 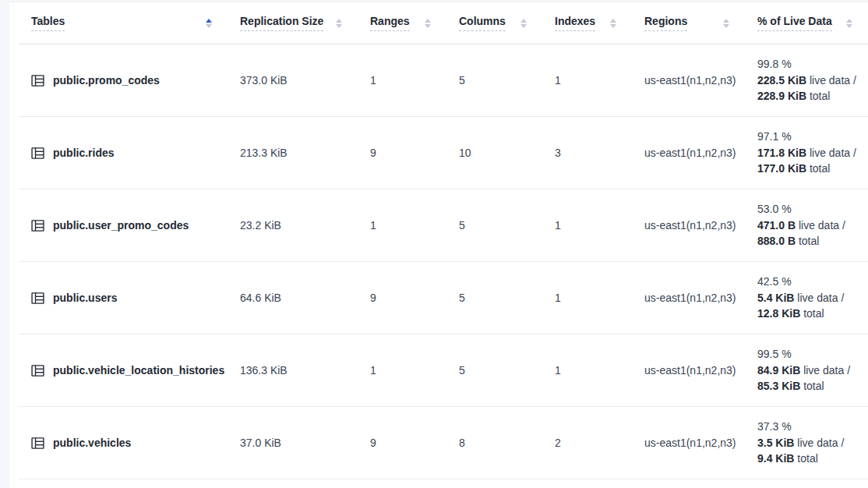 What do you see at coordinates (48, 23) in the screenshot?
I see `column-header-label: Tables` at bounding box center [48, 23].